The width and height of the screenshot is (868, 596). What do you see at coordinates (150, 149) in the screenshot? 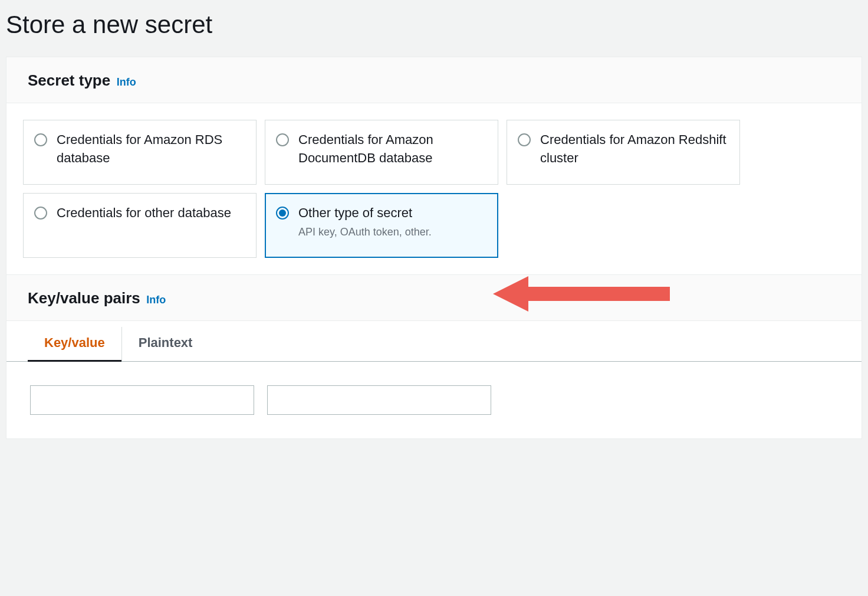
I see `option-label: Credentials for Amazon RDS database` at bounding box center [150, 149].